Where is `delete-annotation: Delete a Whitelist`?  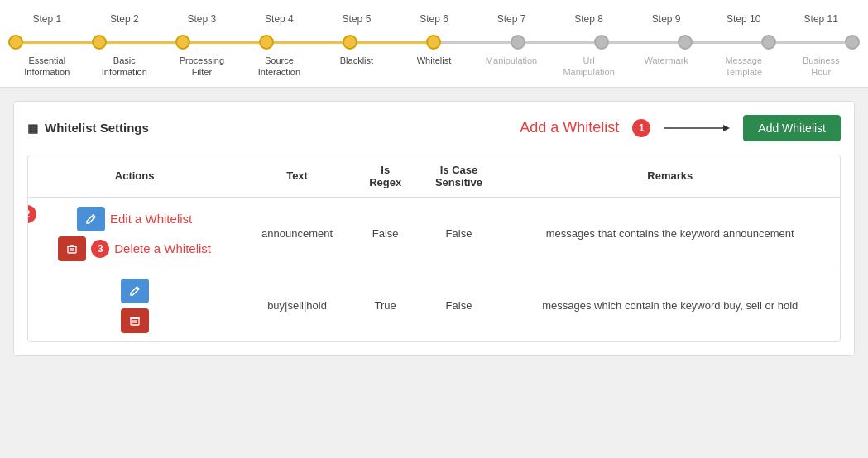 delete-annotation: Delete a Whitelist is located at coordinates (162, 248).